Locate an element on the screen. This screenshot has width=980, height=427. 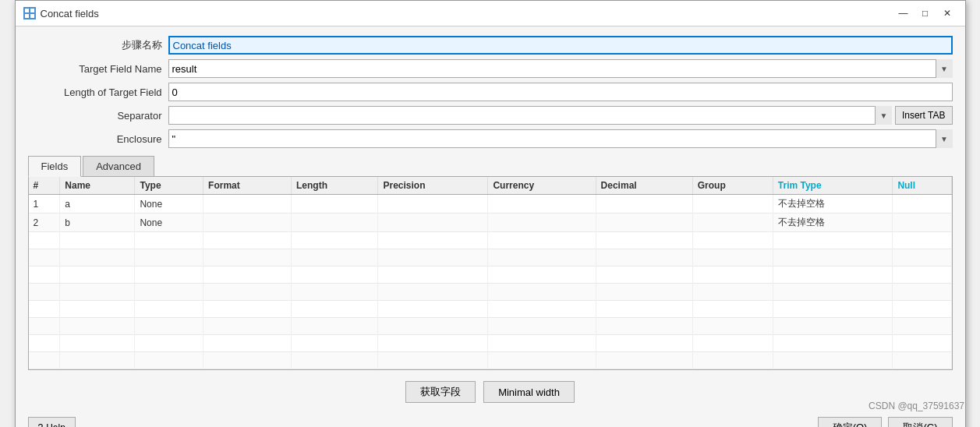
help-icon: ? is located at coordinates (41, 425).